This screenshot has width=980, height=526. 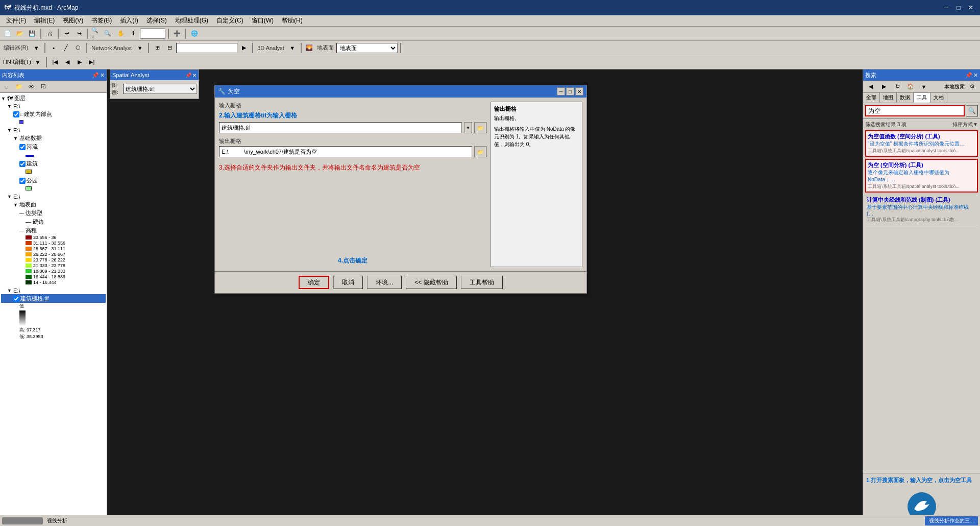 I want to click on spatial-analyst-close: ✕, so click(x=194, y=76).